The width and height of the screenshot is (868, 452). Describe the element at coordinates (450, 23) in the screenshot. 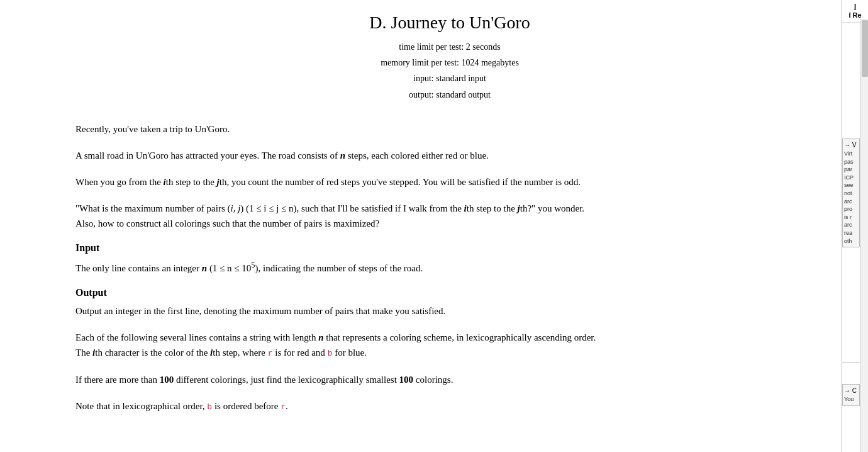

I see `problem-title: D. Journey to Un'Goro` at that location.